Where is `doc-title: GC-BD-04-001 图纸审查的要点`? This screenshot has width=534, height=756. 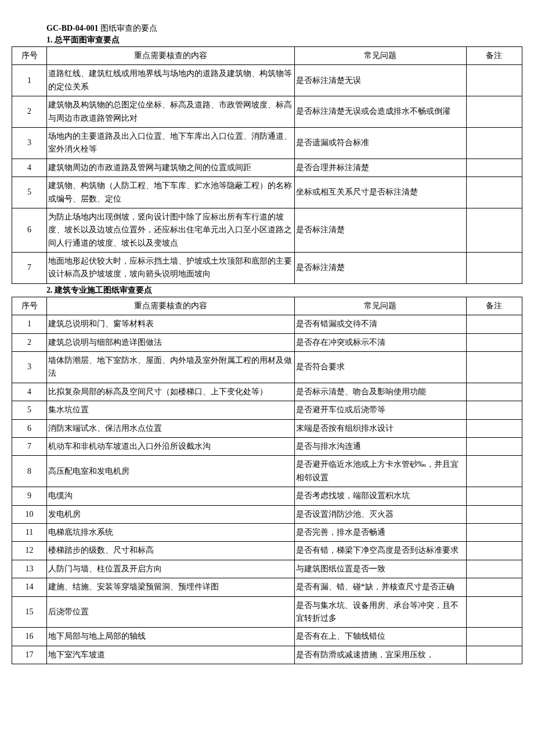
doc-title: GC-BD-04-001 图纸审查的要点 is located at coordinates (284, 28).